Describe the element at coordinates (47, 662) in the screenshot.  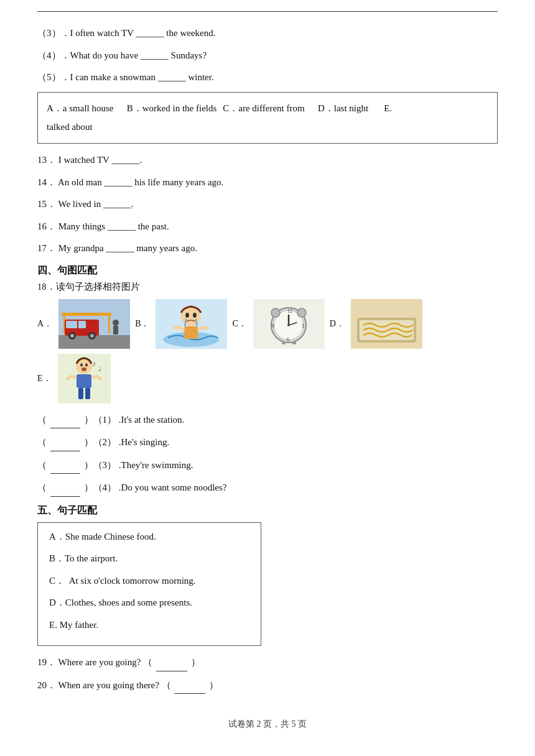
I see `q19-num: 19．` at that location.